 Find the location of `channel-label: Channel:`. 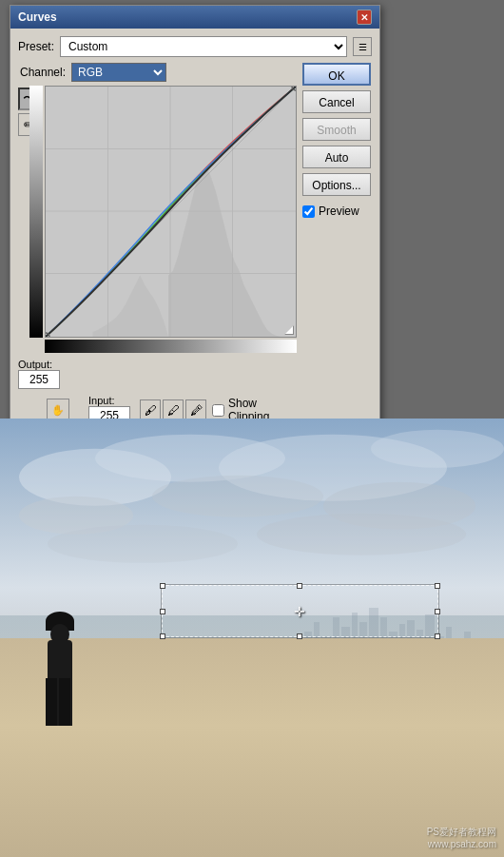

channel-label: Channel: is located at coordinates (43, 72).